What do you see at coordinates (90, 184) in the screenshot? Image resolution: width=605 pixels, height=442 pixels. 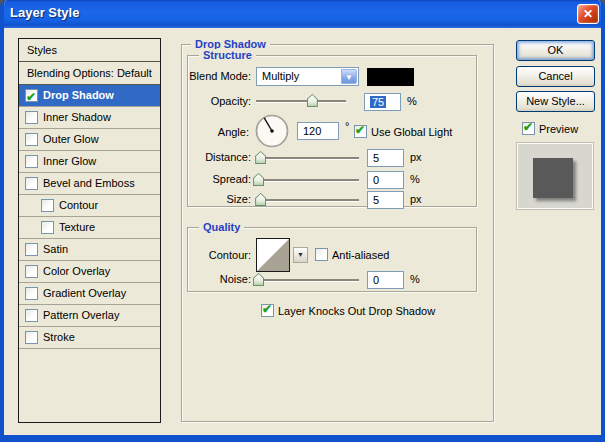 I see `sidebar-item-bevel-and-emboss: Bevel and Emboss` at bounding box center [90, 184].